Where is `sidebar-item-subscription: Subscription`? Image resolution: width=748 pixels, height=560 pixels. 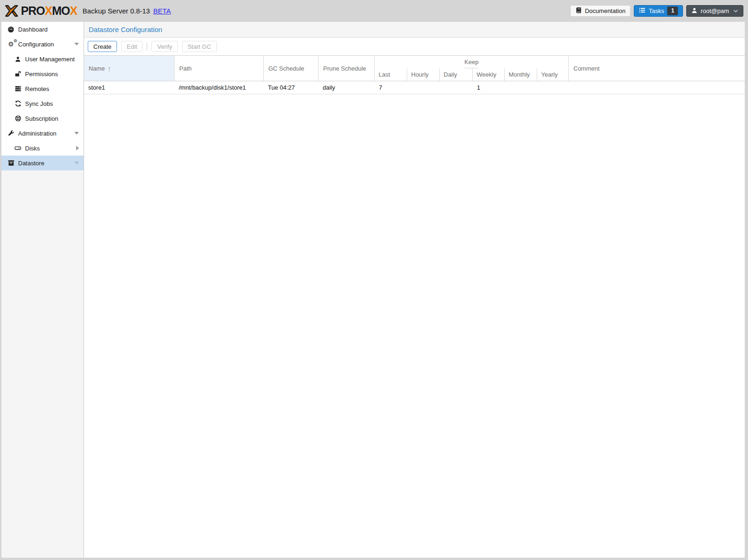
sidebar-item-subscription: Subscription is located at coordinates (43, 118).